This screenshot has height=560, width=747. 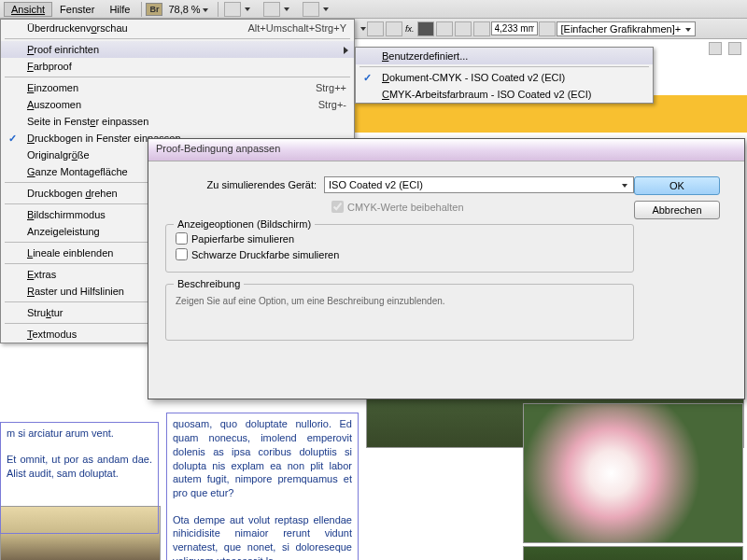 I want to click on menu-shortcut: Strg++, so click(x=331, y=88).